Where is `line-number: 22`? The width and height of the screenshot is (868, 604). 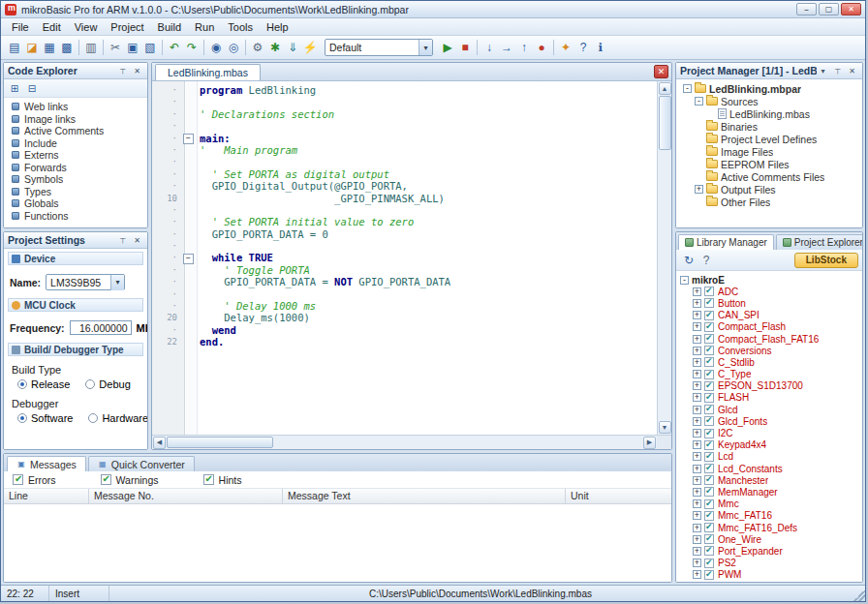
line-number: 22 is located at coordinates (167, 342).